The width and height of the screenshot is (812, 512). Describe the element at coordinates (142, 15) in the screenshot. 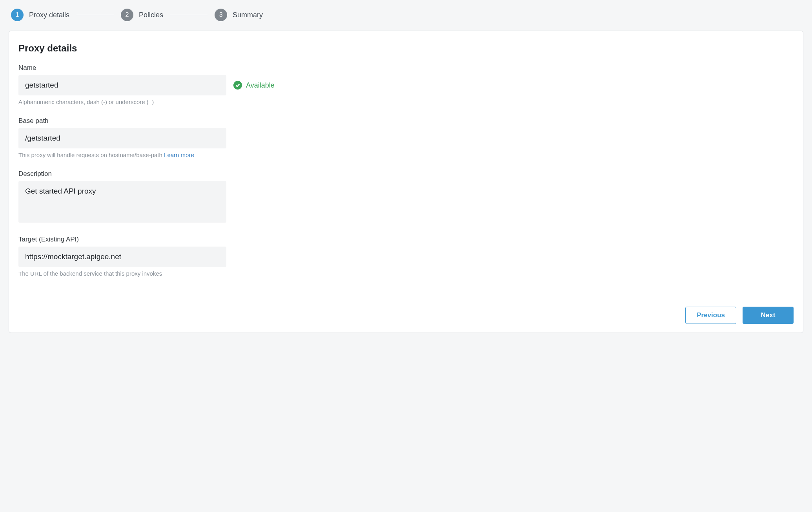

I see `step-policies: 2 Policies` at that location.